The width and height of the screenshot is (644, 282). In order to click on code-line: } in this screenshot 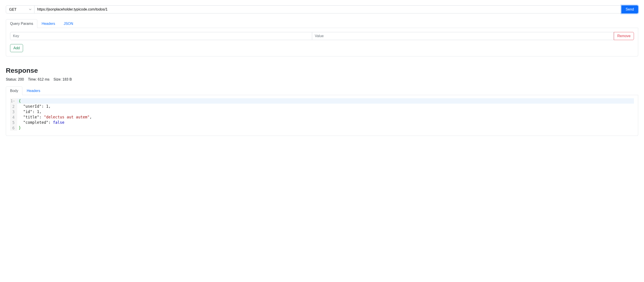, I will do `click(326, 128)`.